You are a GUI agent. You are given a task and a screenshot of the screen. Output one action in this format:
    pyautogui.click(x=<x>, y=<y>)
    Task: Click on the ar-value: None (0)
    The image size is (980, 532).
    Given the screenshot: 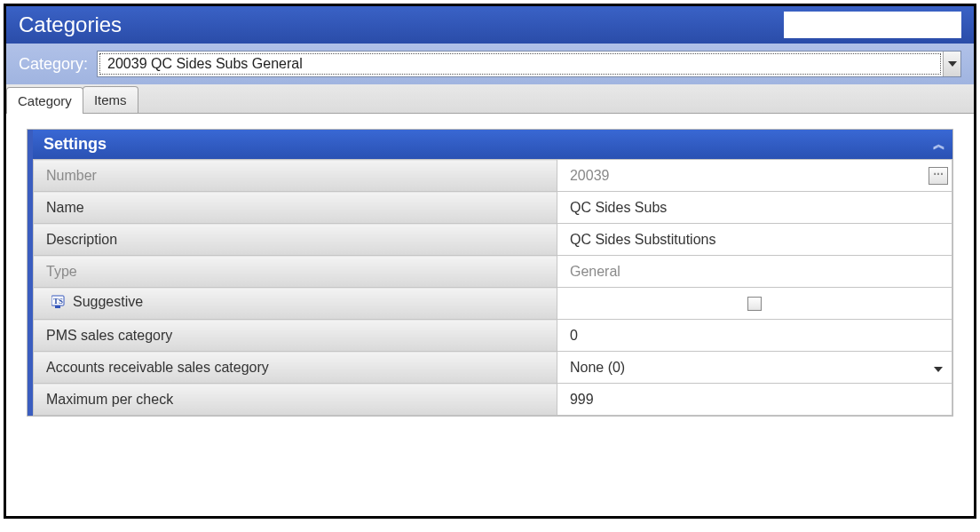 What is the action you would take?
    pyautogui.click(x=755, y=368)
    